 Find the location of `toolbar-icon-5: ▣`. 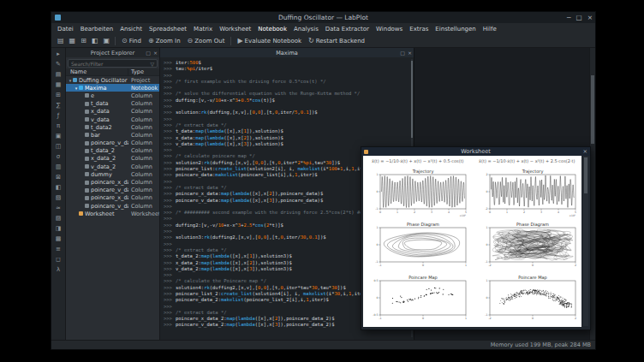

toolbar-icon-5: ▣ is located at coordinates (106, 41).